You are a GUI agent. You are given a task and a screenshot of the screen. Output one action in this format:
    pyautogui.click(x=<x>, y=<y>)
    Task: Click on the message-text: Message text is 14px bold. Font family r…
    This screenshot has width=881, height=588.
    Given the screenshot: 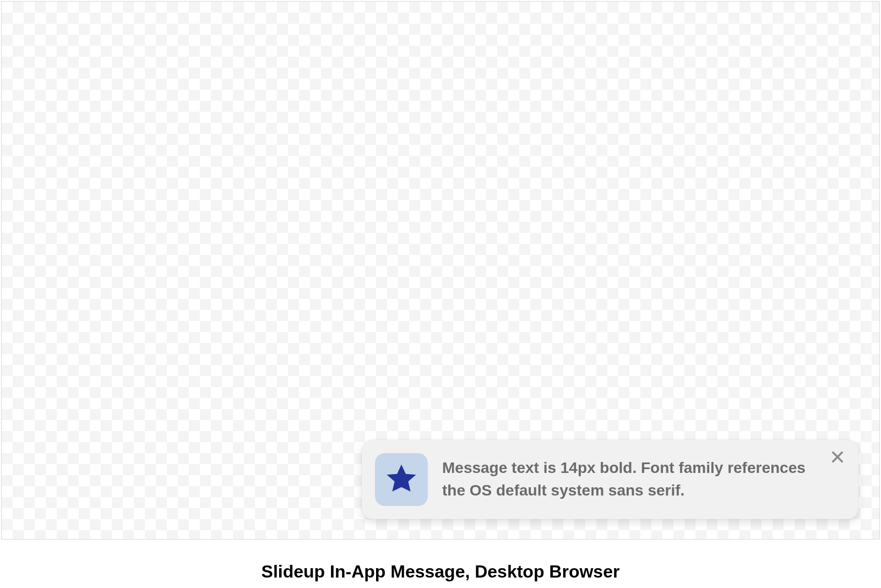 What is the action you would take?
    pyautogui.click(x=629, y=479)
    